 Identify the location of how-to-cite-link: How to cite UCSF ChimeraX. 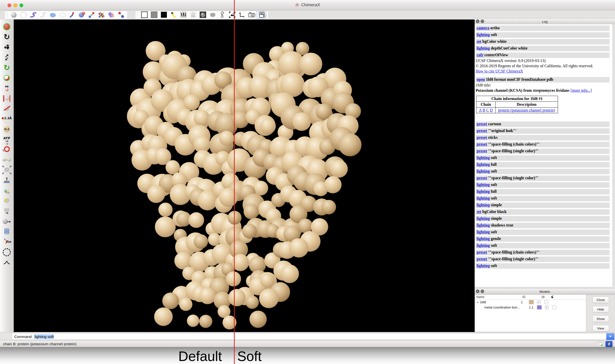
(499, 71).